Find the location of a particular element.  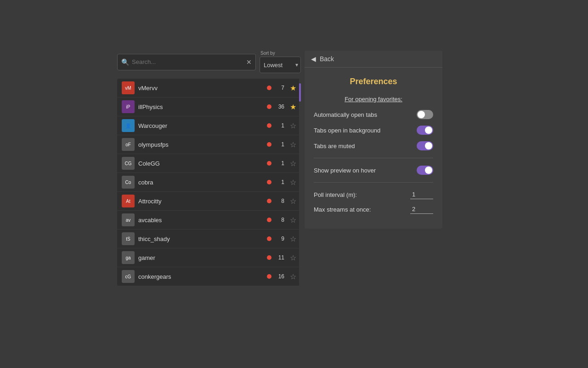

streamer-row: tSthicc_shady9☆ is located at coordinates (209, 239).